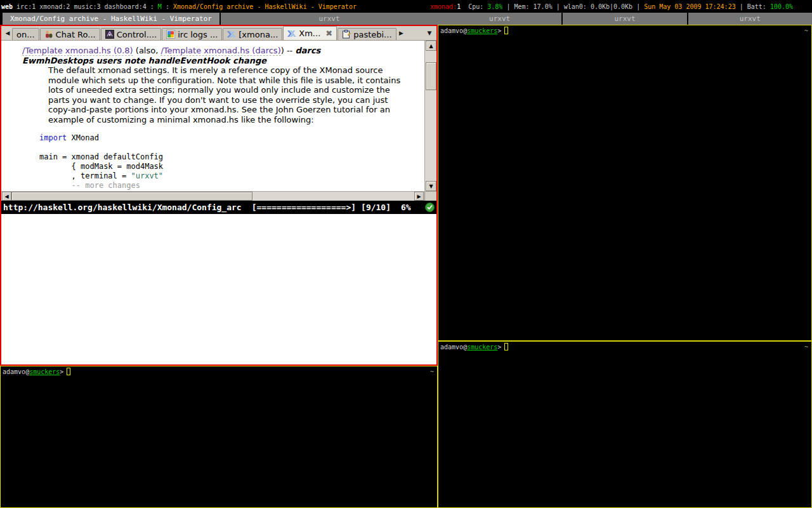 Image resolution: width=812 pixels, height=508 pixels. Describe the element at coordinates (232, 185) in the screenshot. I see `code-line: -- more changes` at that location.